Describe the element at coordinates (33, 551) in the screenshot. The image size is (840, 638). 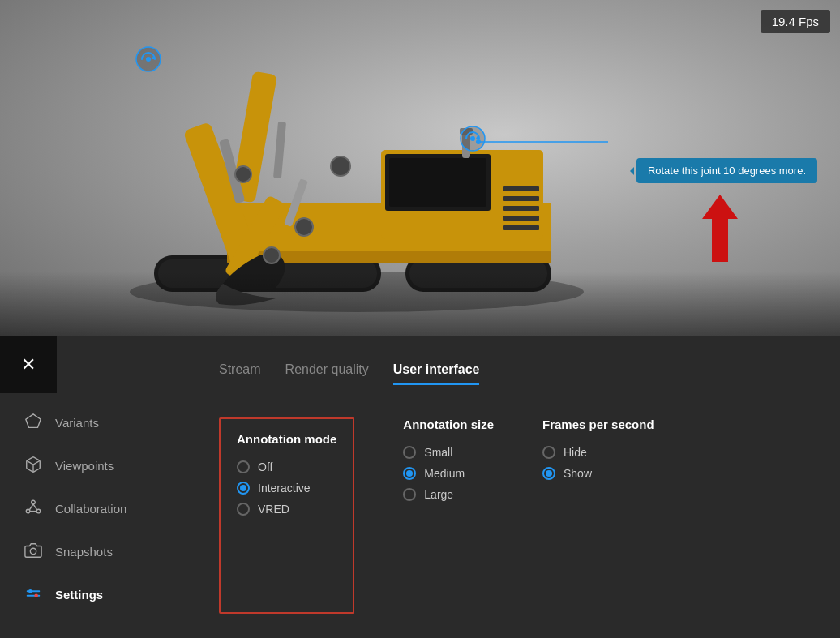
I see `camera-icon` at that location.